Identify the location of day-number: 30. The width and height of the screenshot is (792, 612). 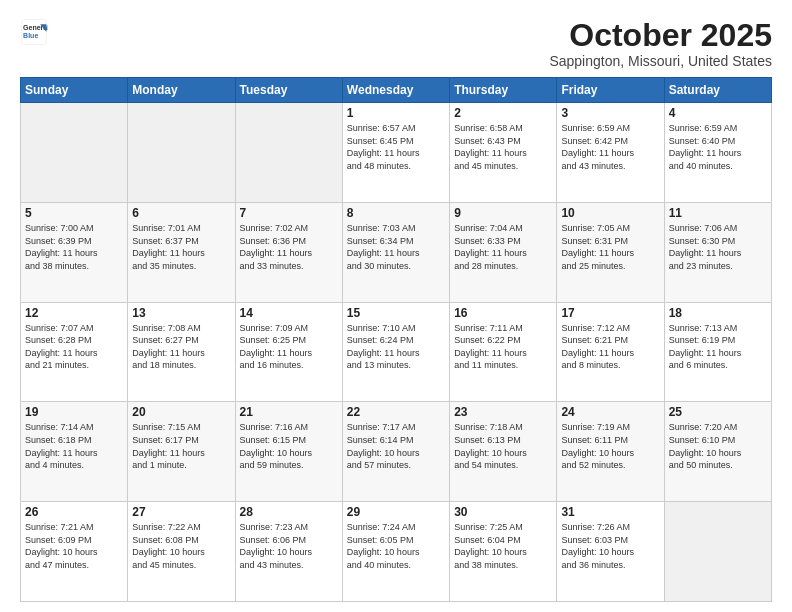
(503, 512).